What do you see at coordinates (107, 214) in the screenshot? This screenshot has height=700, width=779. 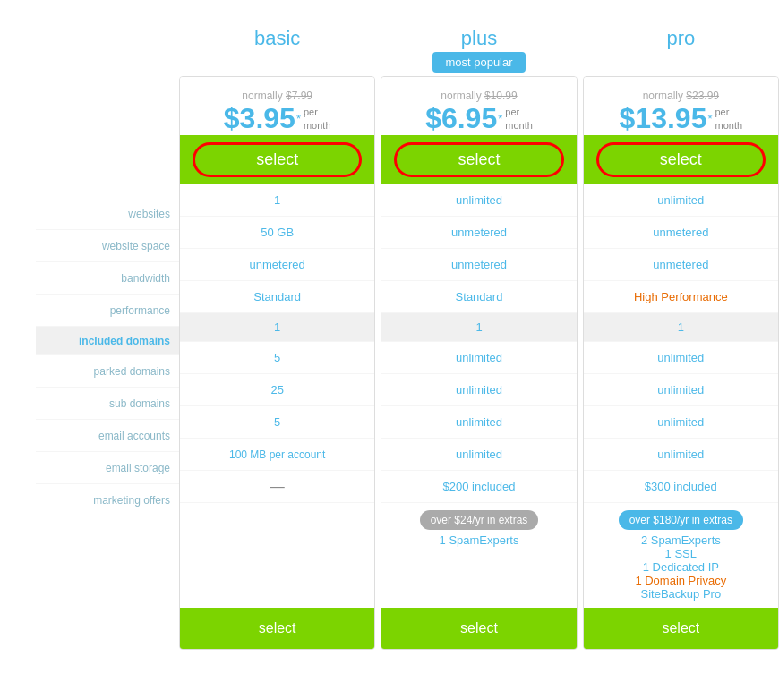 I see `label-websites: websites` at bounding box center [107, 214].